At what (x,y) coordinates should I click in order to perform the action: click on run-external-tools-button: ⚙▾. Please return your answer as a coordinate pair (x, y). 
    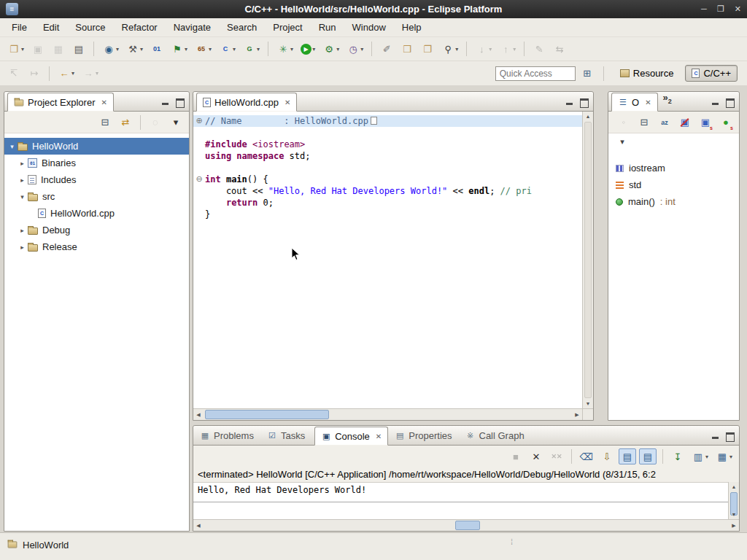
    Looking at the image, I should click on (331, 49).